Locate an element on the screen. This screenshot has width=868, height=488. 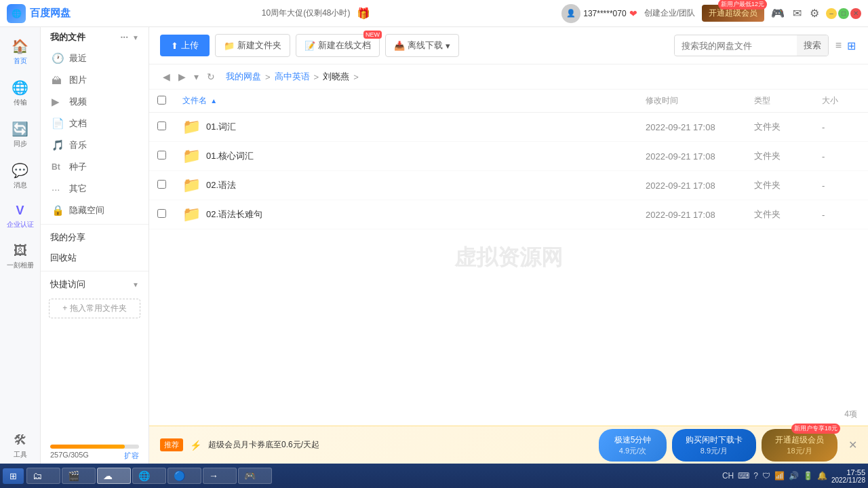
promo-text: 10周年大促(仅剩48小时) is located at coordinates (307, 14).